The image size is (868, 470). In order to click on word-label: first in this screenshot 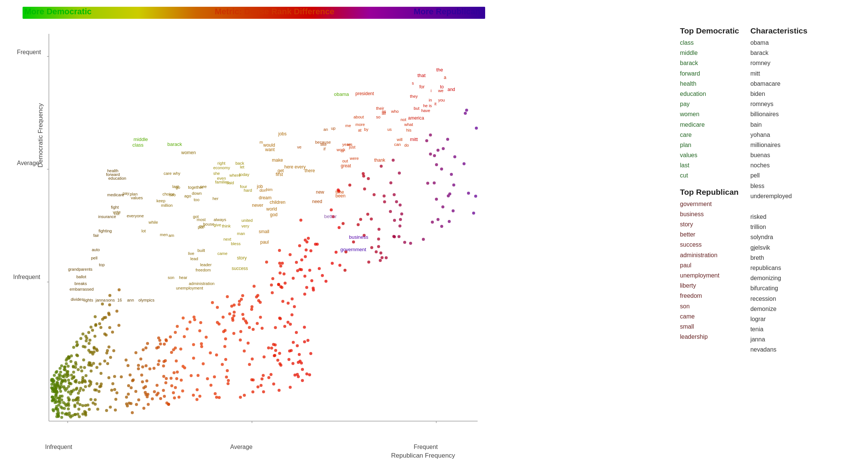, I will do `click(279, 174)`.